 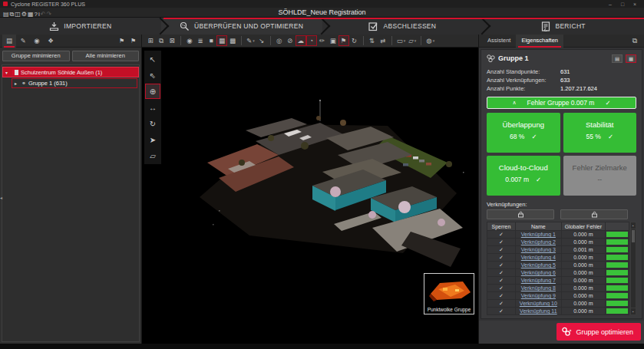 I want to click on link-name: Verknüpfung 4, so click(x=539, y=258).